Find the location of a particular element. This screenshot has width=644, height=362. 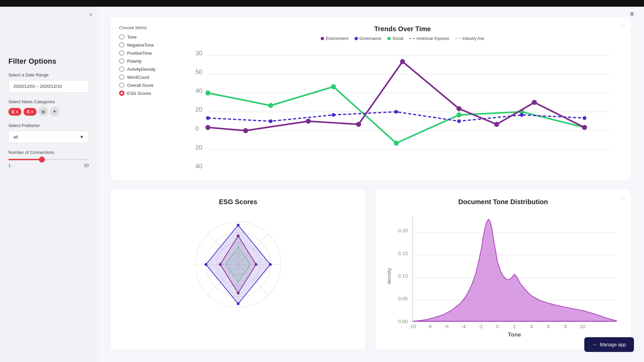

radio-positivetone is located at coordinates (122, 53).